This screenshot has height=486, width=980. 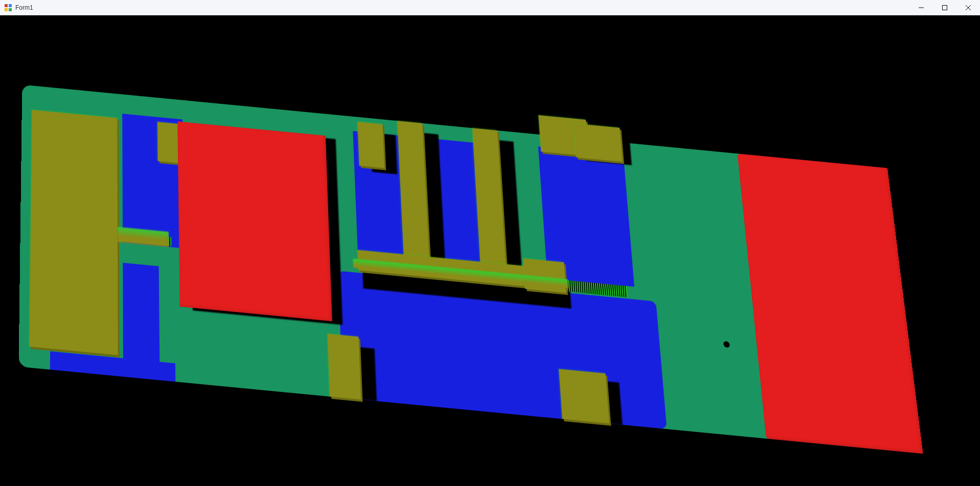 I want to click on window-title: Form1, so click(x=25, y=8).